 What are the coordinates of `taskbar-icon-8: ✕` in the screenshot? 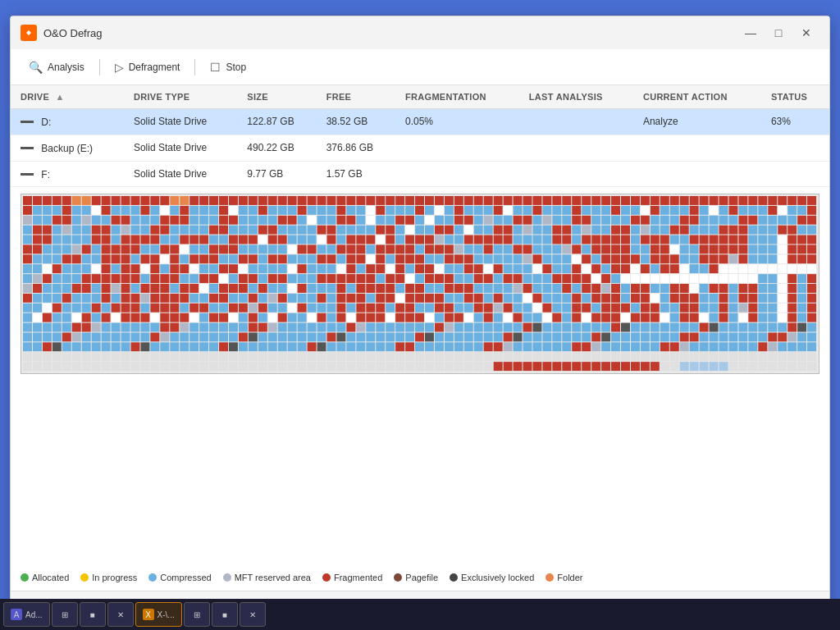 It's located at (253, 614).